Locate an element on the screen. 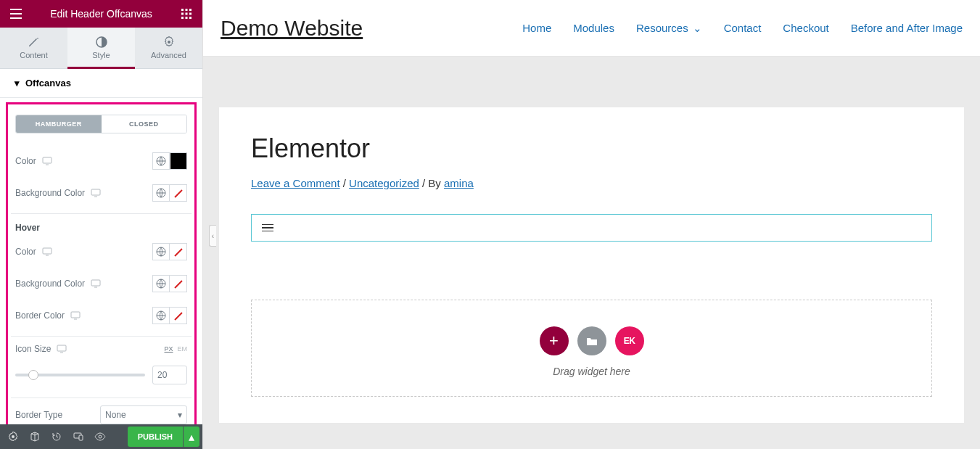 The width and height of the screenshot is (980, 449). iconsize-slider-row is located at coordinates (102, 377).